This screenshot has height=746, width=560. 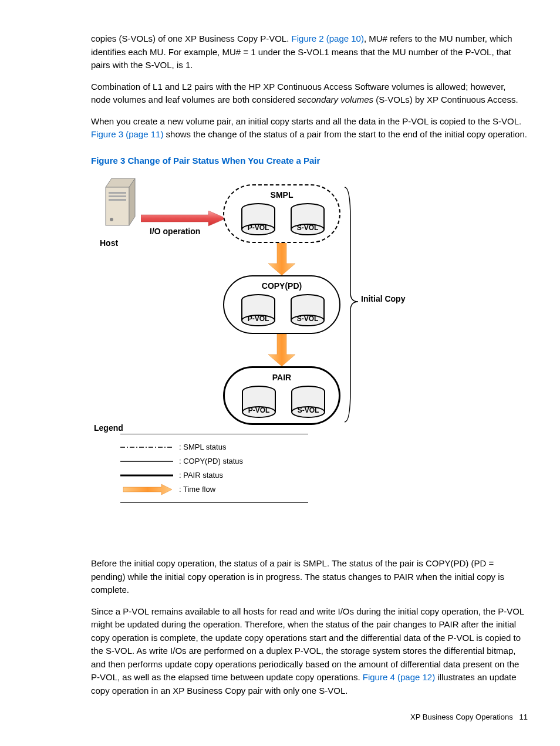 I want to click on text: (S-VOLs) by XP Continuous Access., so click(x=446, y=100).